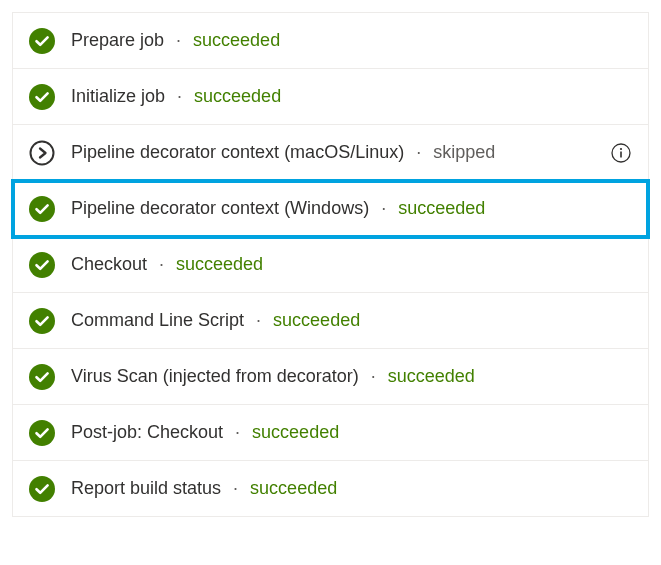 The width and height of the screenshot is (661, 565). I want to click on step-row: Initialize job·succeeded, so click(330, 97).